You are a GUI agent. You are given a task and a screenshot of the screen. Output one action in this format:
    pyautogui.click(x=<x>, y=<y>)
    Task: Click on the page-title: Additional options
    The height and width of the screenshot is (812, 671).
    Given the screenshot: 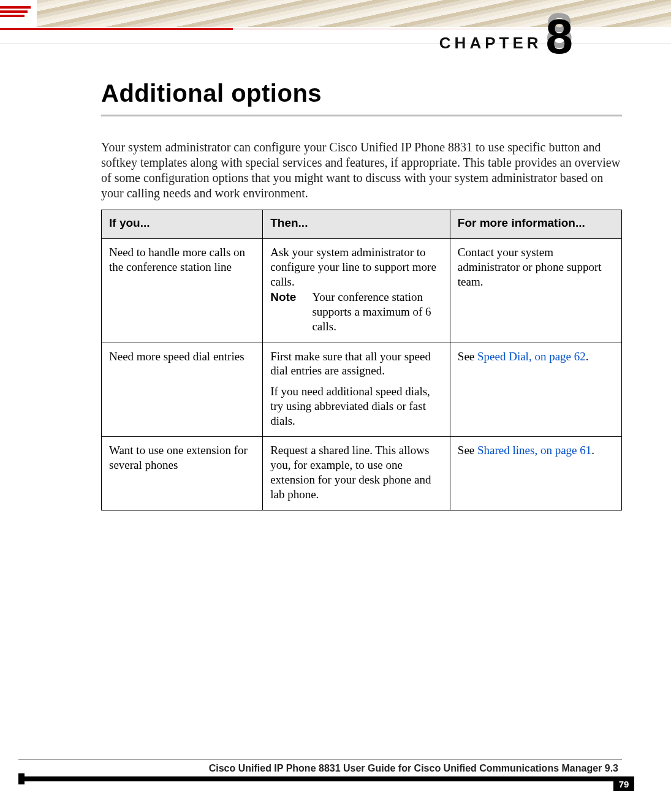 What is the action you would take?
    pyautogui.click(x=362, y=93)
    